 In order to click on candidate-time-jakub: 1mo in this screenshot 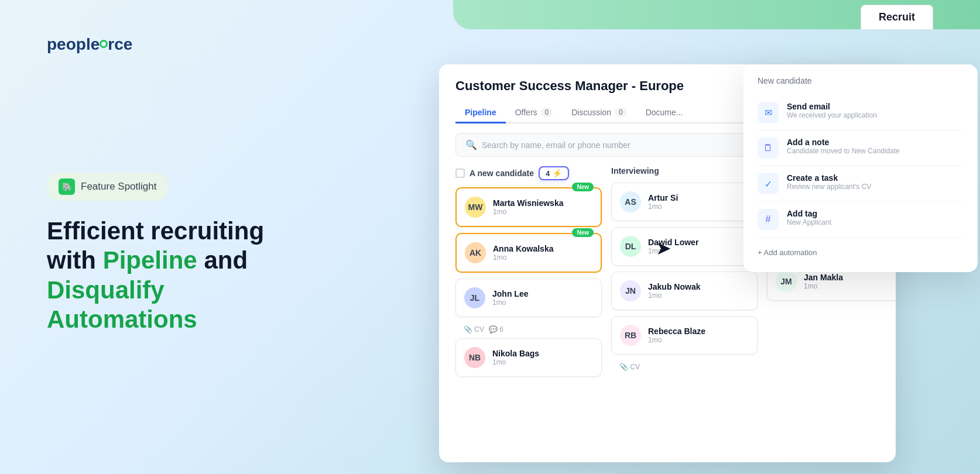, I will do `click(698, 296)`.